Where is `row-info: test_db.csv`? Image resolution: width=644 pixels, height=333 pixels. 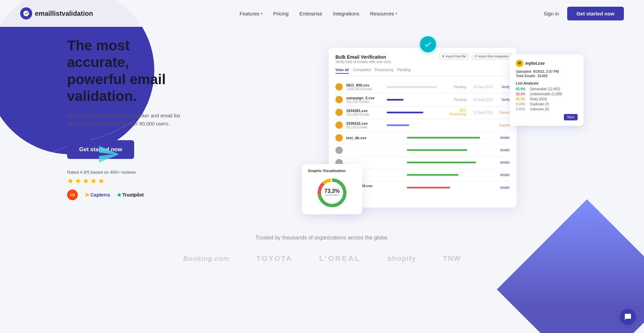
row-info: test_db.csv is located at coordinates (375, 138).